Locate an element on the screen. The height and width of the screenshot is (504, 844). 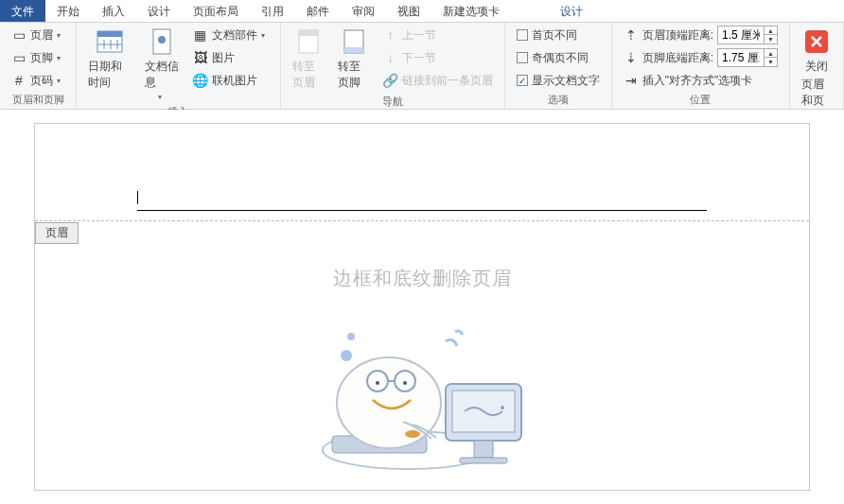
header-top-input is located at coordinates (741, 35).